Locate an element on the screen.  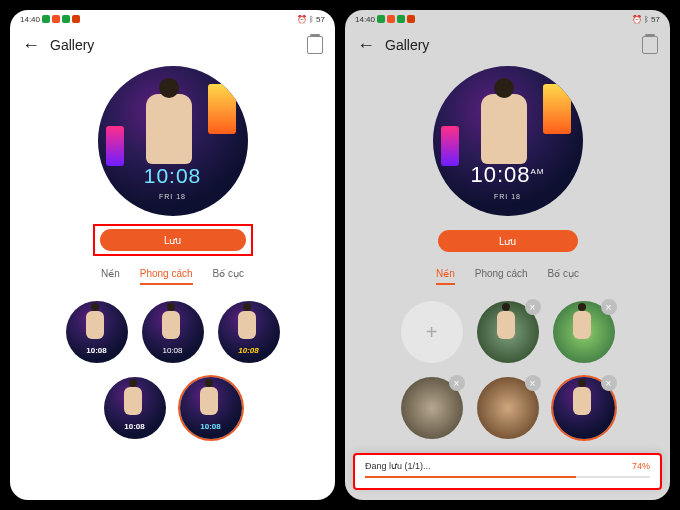
progress-percent: 74% is located at coordinates (641, 466).